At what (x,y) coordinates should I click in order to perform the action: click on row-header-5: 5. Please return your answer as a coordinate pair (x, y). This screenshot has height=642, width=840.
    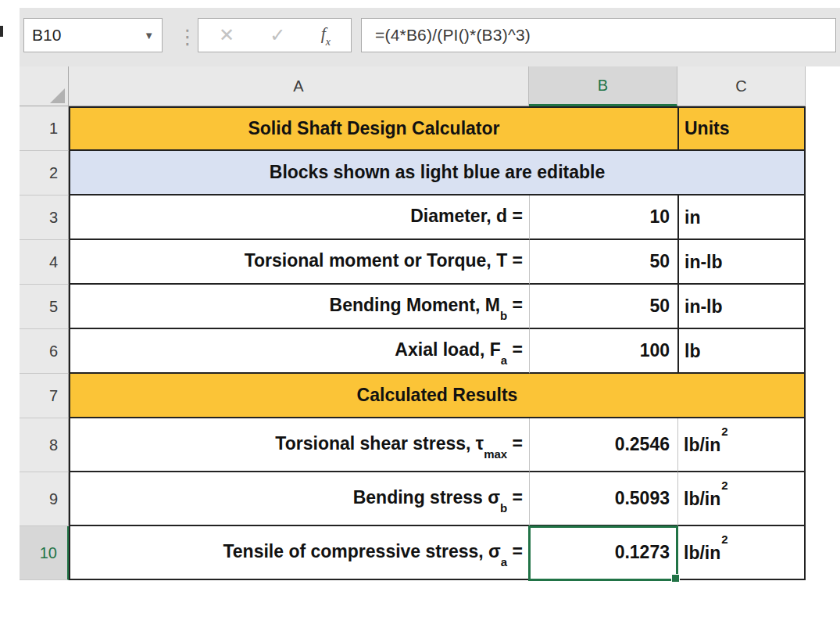
    Looking at the image, I should click on (44, 307).